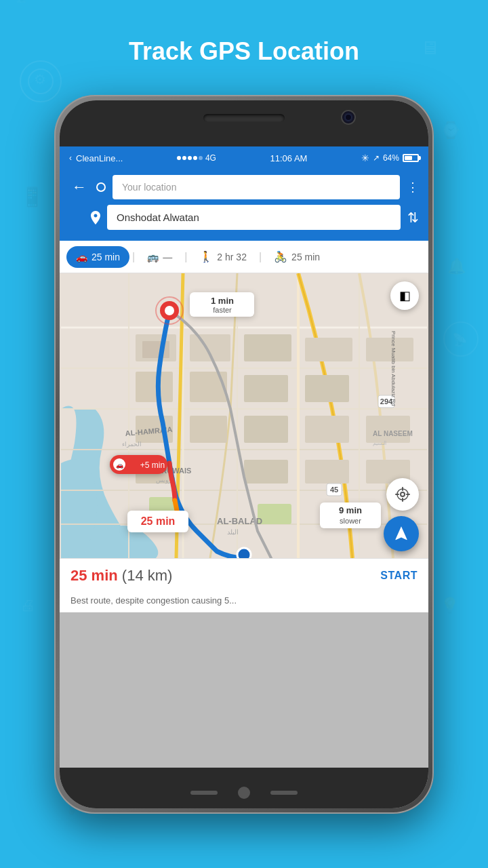 This screenshot has height=868, width=488. What do you see at coordinates (244, 123) in the screenshot?
I see `top-bezel` at bounding box center [244, 123].